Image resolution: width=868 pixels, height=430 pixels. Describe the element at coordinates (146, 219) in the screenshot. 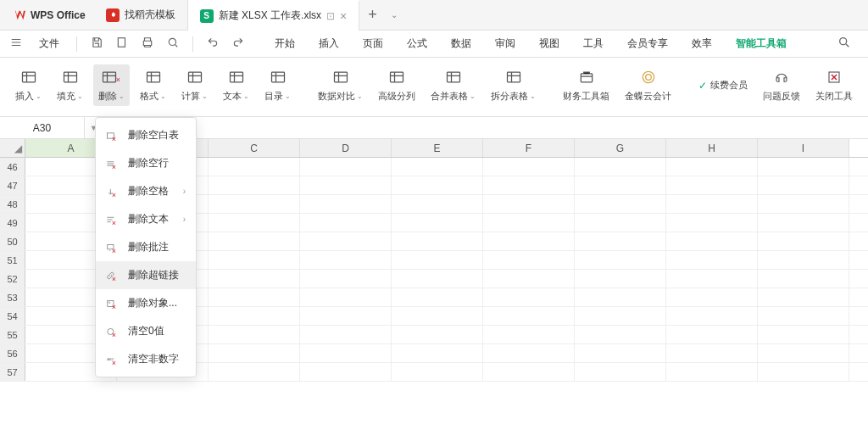

I see `dropdown-item-3: ×删除文本›` at that location.